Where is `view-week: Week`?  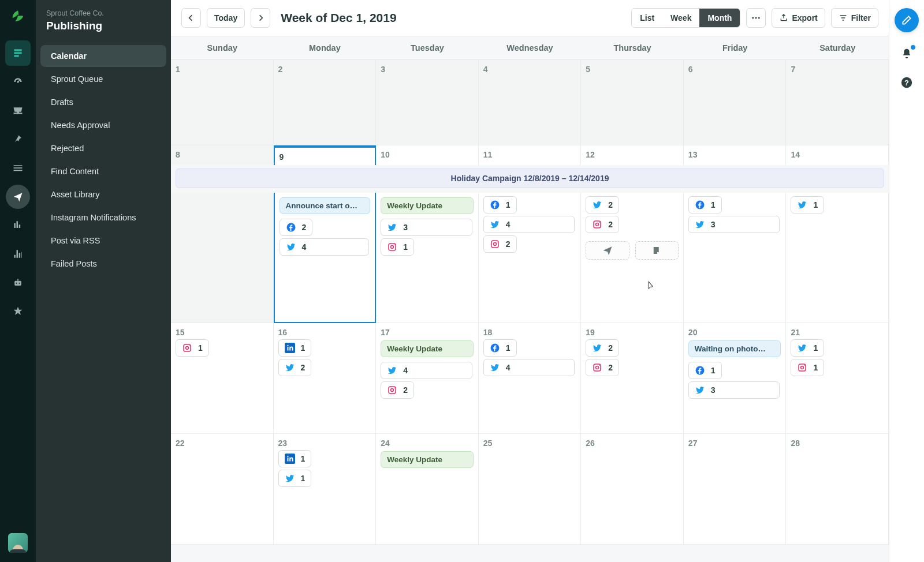
view-week: Week is located at coordinates (681, 18).